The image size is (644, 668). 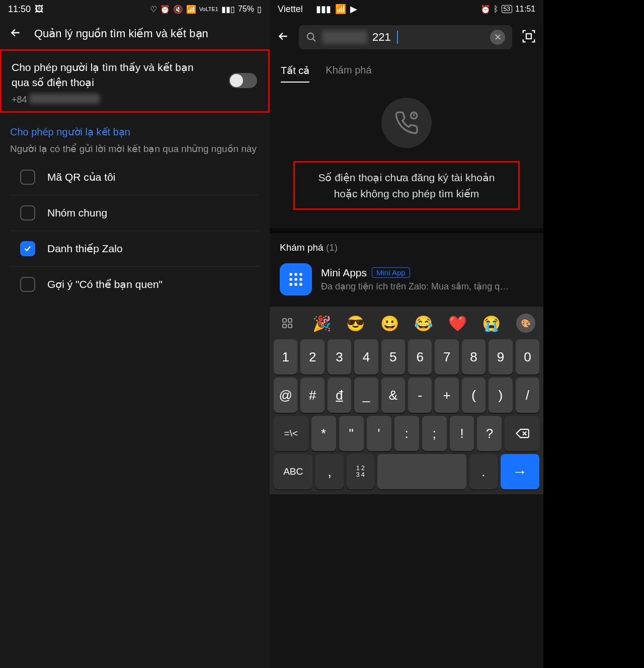 I want to click on header: Quản lý nguồn tìm kiếm và kết bạn, so click(x=135, y=34).